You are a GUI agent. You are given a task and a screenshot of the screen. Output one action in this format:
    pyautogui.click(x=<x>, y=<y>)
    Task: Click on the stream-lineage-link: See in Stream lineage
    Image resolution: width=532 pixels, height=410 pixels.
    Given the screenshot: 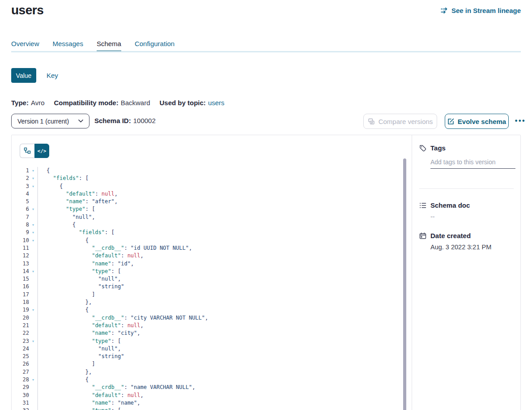 What is the action you would take?
    pyautogui.click(x=481, y=11)
    